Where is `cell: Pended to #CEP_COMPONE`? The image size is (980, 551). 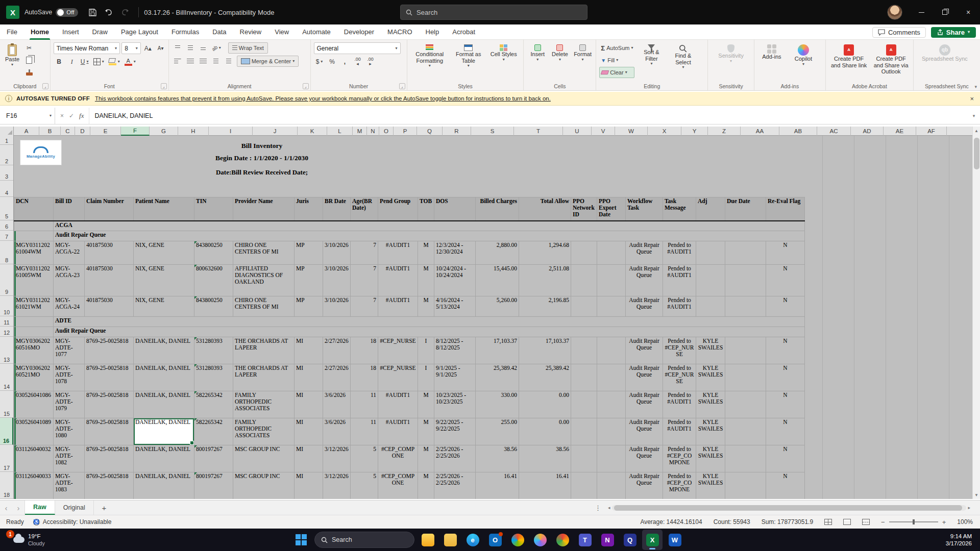 cell: Pended to #CEP_COMPONE is located at coordinates (680, 459).